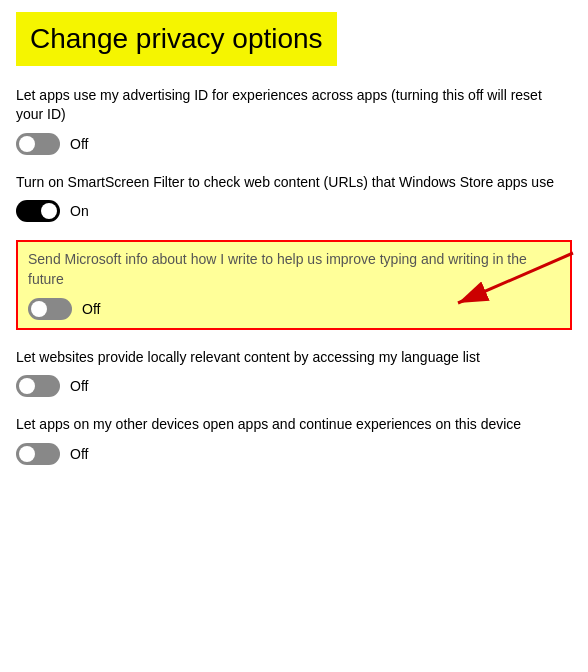 Image resolution: width=588 pixels, height=672 pixels. Describe the element at coordinates (79, 386) in the screenshot. I see `toggle-label-language-list: Off` at that location.